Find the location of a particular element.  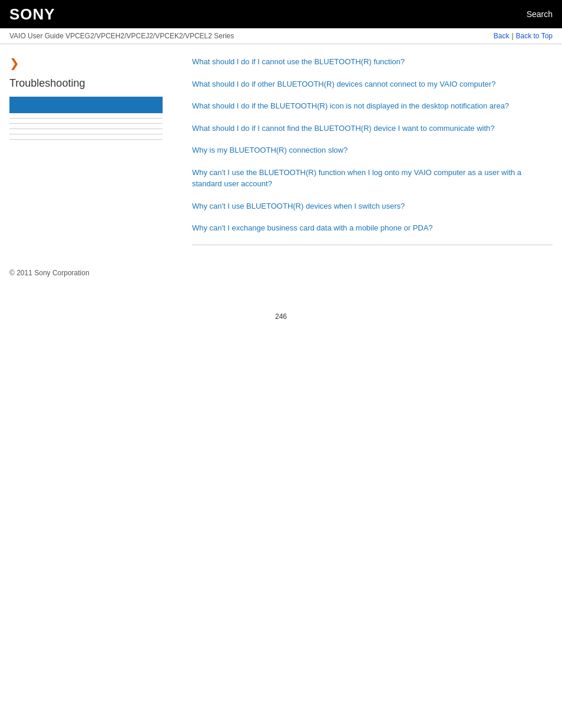

breadcrumb-nav: Back | Back to Top is located at coordinates (523, 36).